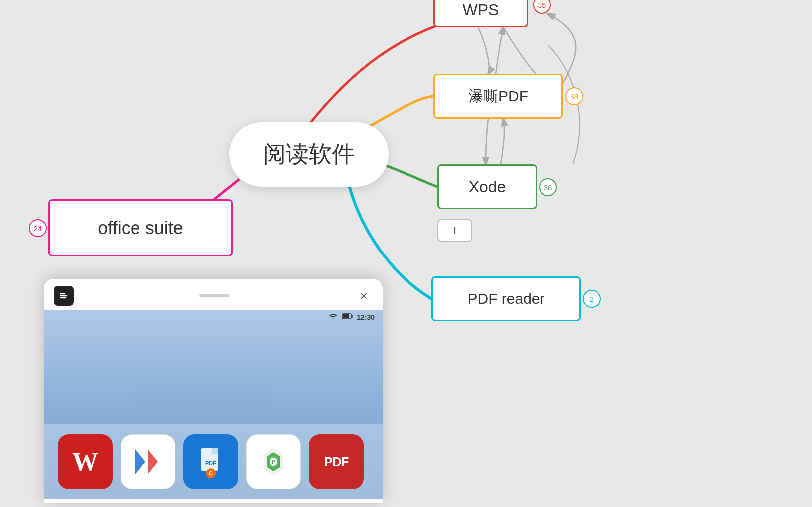  I want to click on battery-icon, so click(347, 317).